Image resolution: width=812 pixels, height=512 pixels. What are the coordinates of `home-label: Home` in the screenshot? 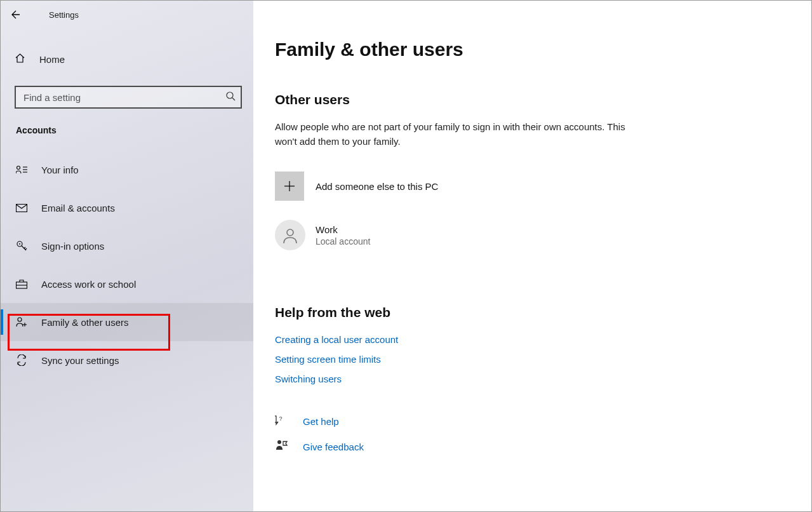 It's located at (52, 60).